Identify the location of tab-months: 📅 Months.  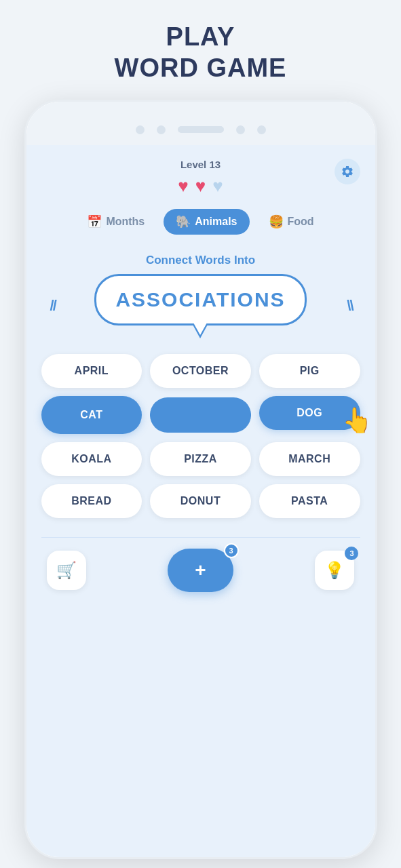
(115, 222).